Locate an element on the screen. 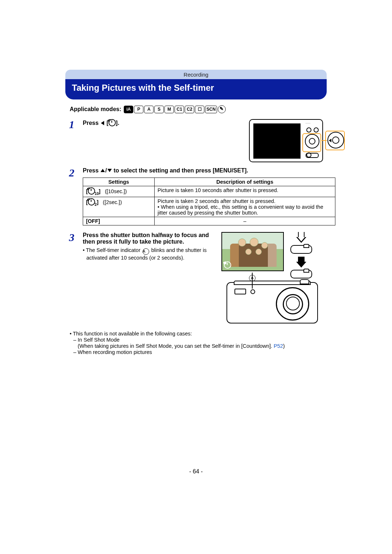 Image resolution: width=392 pixels, height=554 pixels. step3-note: The Self-timer indicator A blinks and th… is located at coordinates (150, 254).